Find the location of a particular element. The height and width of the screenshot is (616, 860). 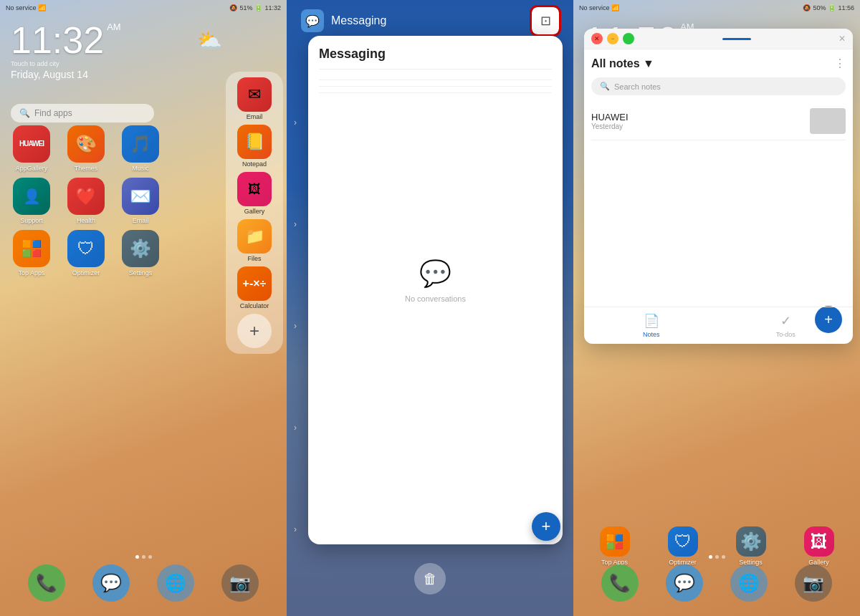

notes-title: All notes ▼ is located at coordinates (623, 64).